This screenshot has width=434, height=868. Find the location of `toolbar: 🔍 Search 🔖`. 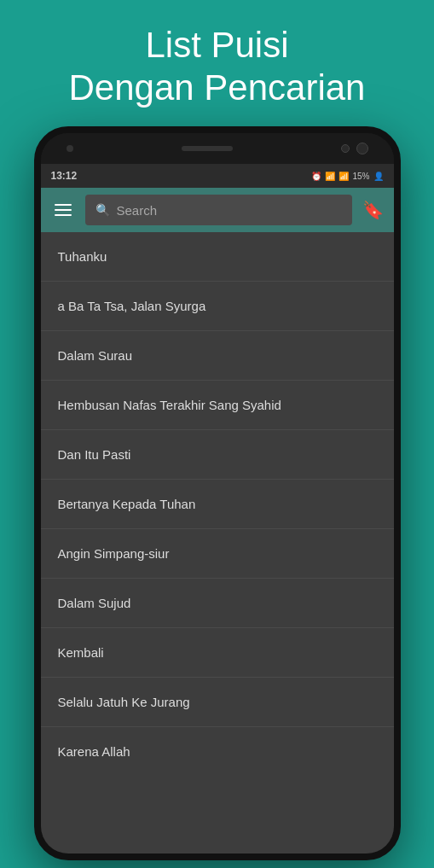

toolbar: 🔍 Search 🔖 is located at coordinates (217, 210).